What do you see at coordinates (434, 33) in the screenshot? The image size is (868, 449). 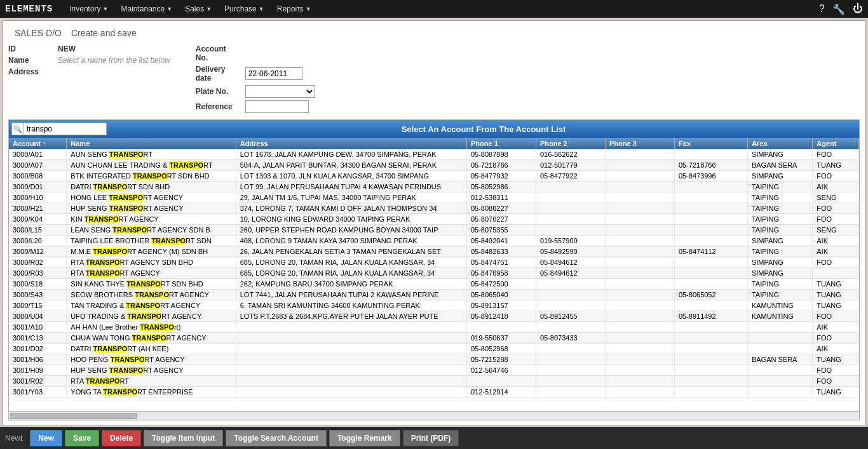 I see `page-title: SALES D/O Create and save` at bounding box center [434, 33].